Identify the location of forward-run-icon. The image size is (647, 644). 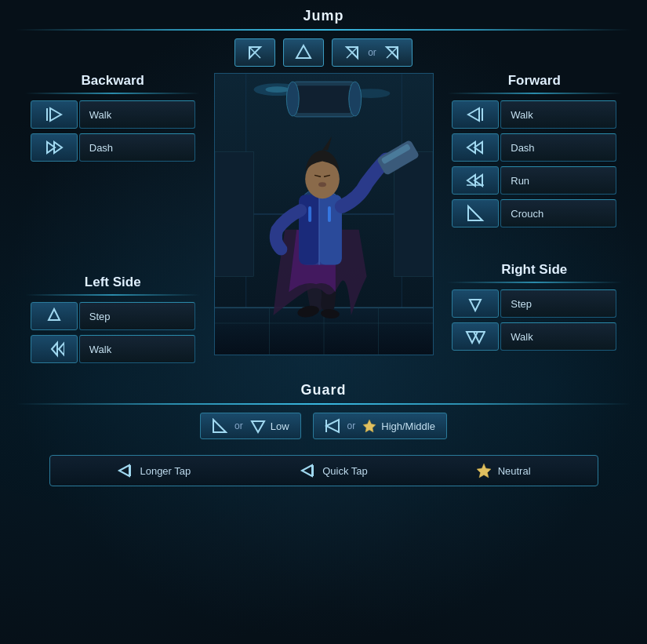
(475, 180).